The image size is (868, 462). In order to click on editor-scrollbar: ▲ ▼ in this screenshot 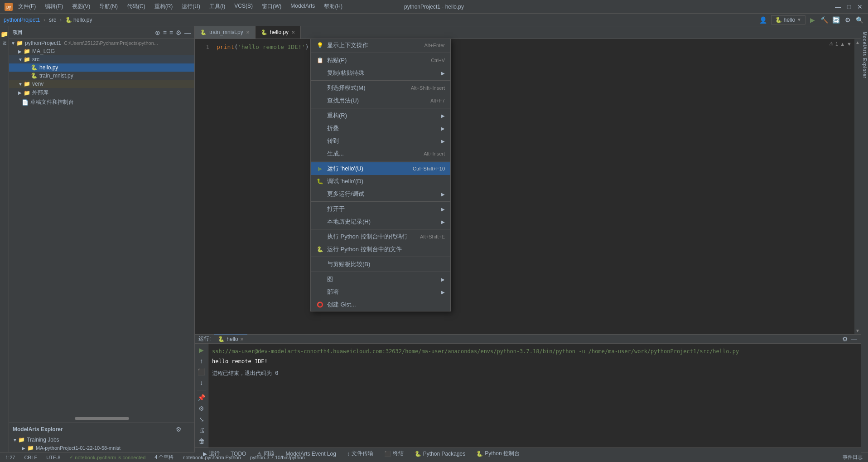, I will do `click(858, 187)`.